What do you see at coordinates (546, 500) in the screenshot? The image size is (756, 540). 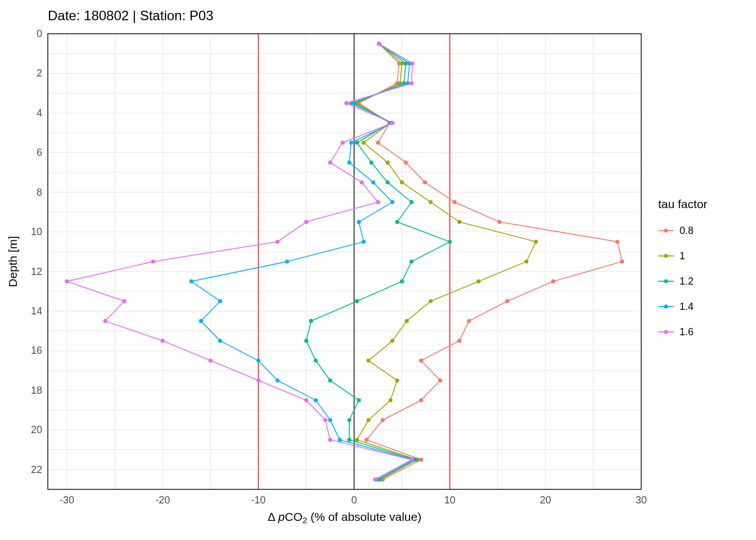 I see `x-tick-label: 20` at bounding box center [546, 500].